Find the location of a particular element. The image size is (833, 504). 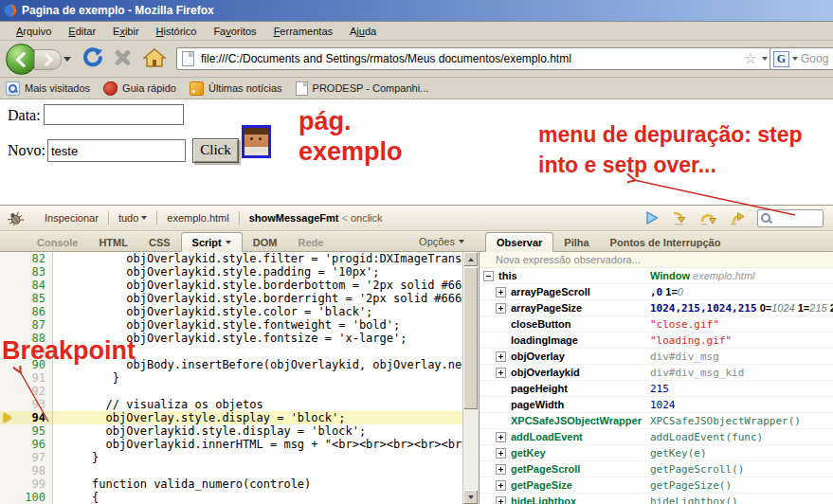

history-dropdown-icon is located at coordinates (67, 59).